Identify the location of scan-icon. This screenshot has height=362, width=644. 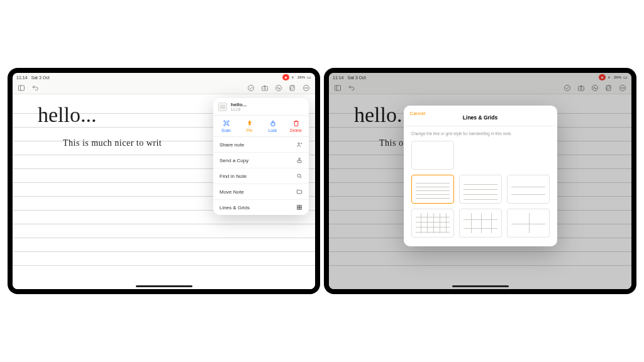
(226, 123).